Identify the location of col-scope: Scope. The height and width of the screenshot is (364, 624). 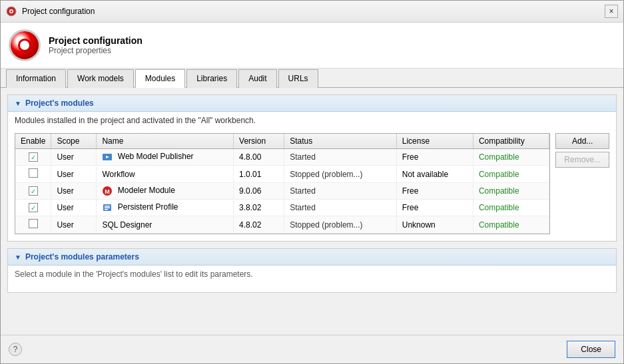
(74, 141).